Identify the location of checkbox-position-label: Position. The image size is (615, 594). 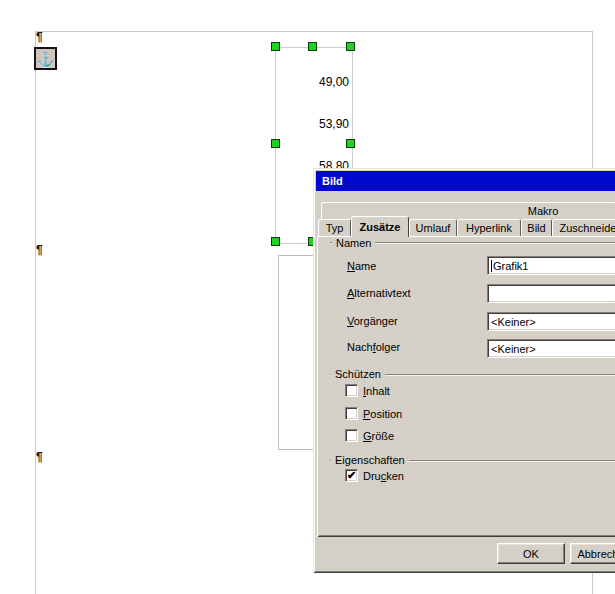
(382, 414).